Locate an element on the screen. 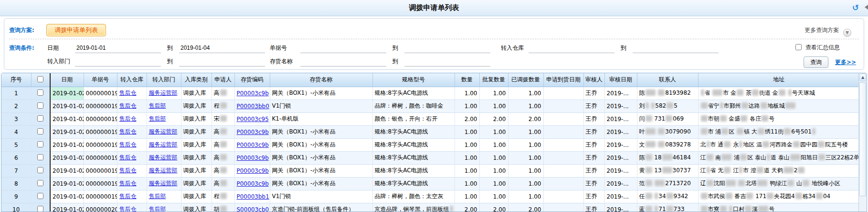 The width and height of the screenshot is (868, 212). code-link: S00003cb0 is located at coordinates (253, 209).